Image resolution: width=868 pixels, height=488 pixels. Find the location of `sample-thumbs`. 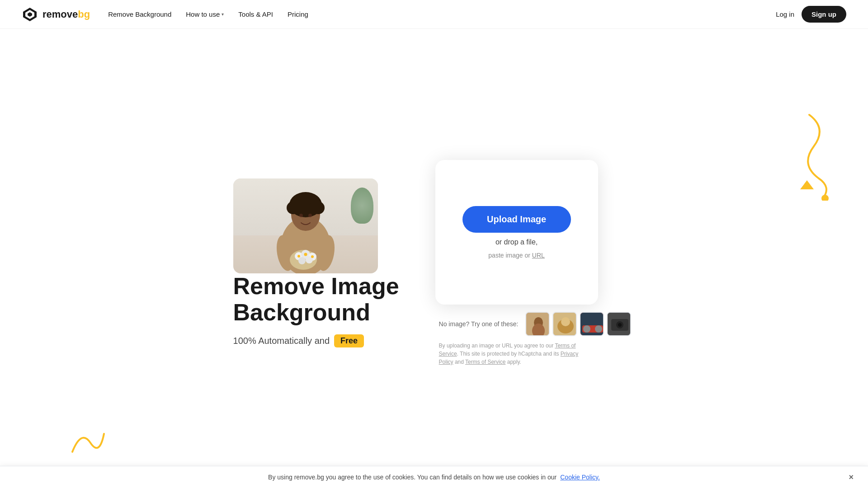

sample-thumbs is located at coordinates (578, 324).